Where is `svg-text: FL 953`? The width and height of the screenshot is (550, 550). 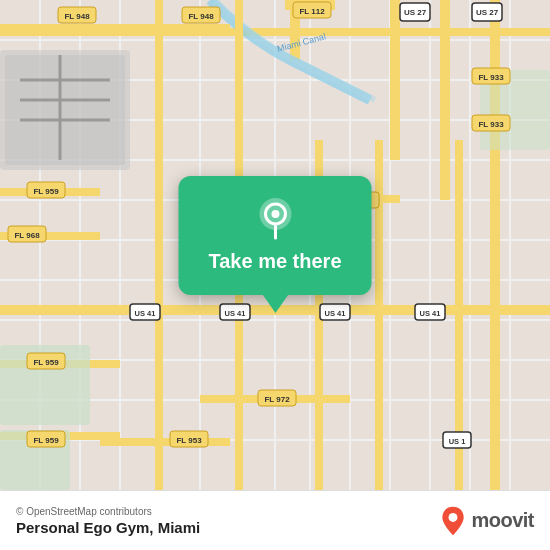
svg-text: FL 953 is located at coordinates (189, 440).